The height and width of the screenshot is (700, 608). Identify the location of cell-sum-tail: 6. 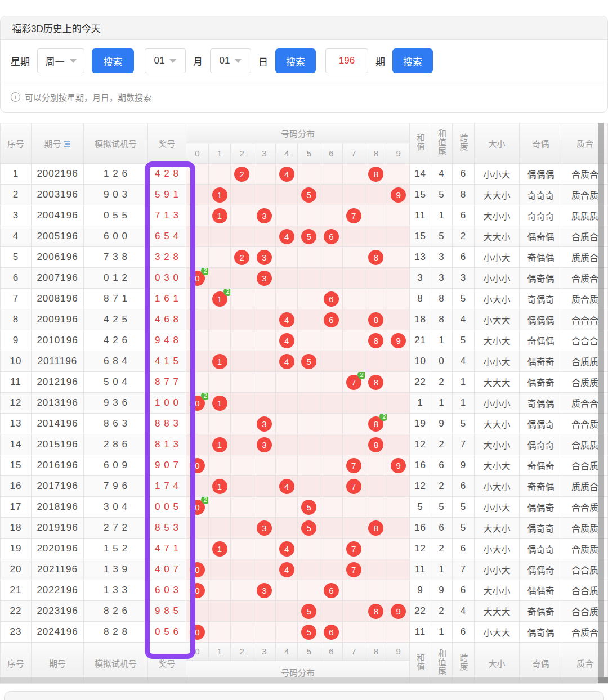
(441, 528).